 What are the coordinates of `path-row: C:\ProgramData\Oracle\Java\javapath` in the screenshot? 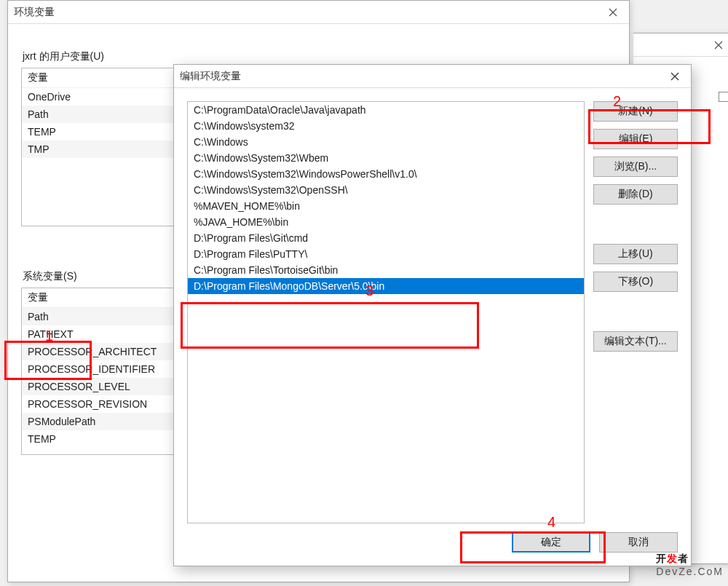 It's located at (386, 110).